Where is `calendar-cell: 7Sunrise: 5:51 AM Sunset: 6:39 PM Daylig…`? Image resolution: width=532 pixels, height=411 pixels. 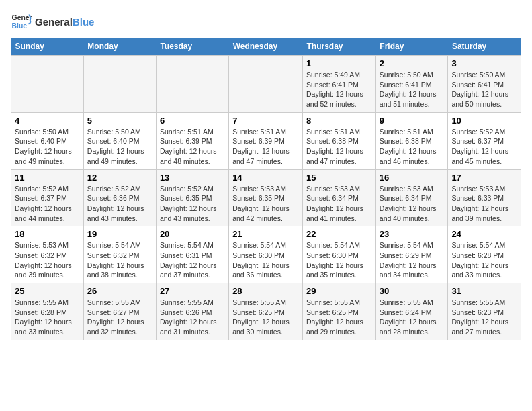 calendar-cell: 7Sunrise: 5:51 AM Sunset: 6:39 PM Daylig… is located at coordinates (266, 141).